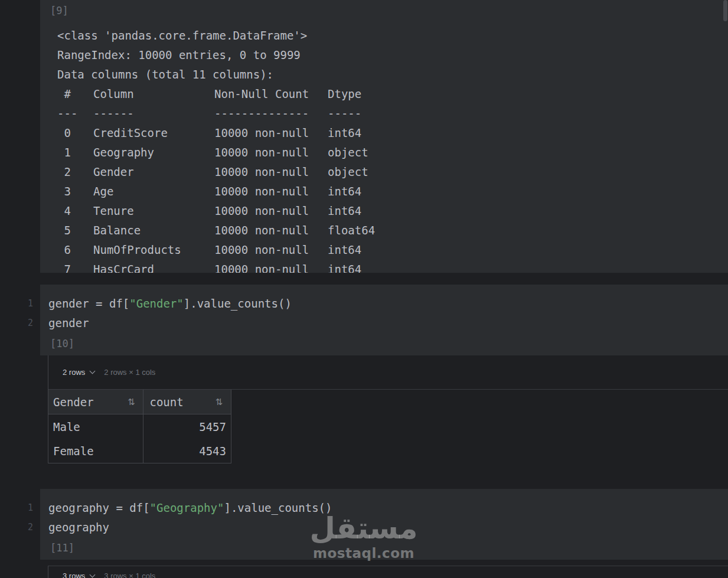 The height and width of the screenshot is (578, 728). Describe the element at coordinates (389, 548) in the screenshot. I see `execution-count-label: [11]` at that location.